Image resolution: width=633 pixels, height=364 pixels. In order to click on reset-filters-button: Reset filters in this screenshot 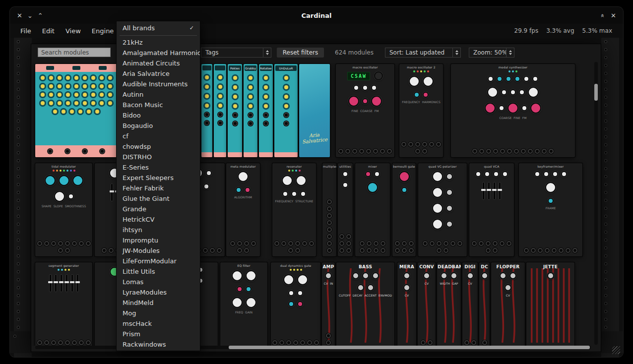, I will do `click(301, 53)`.